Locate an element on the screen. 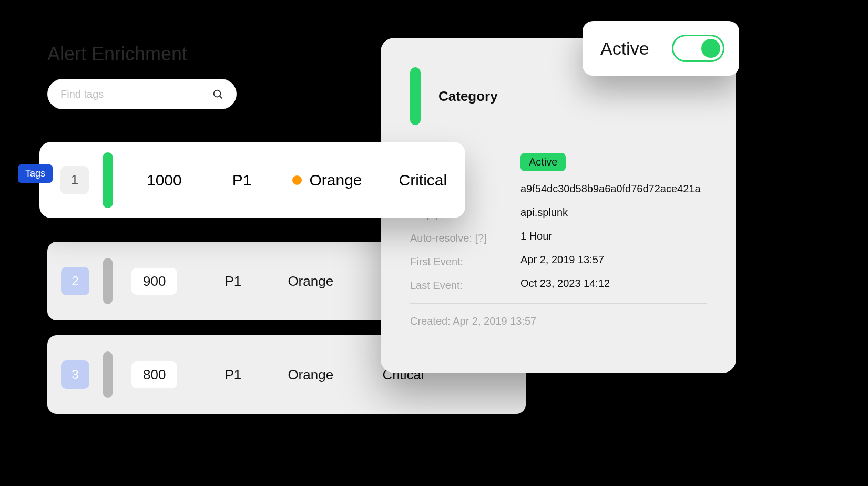 This screenshot has height=486, width=868. detail-status-pill is located at coordinates (415, 96).